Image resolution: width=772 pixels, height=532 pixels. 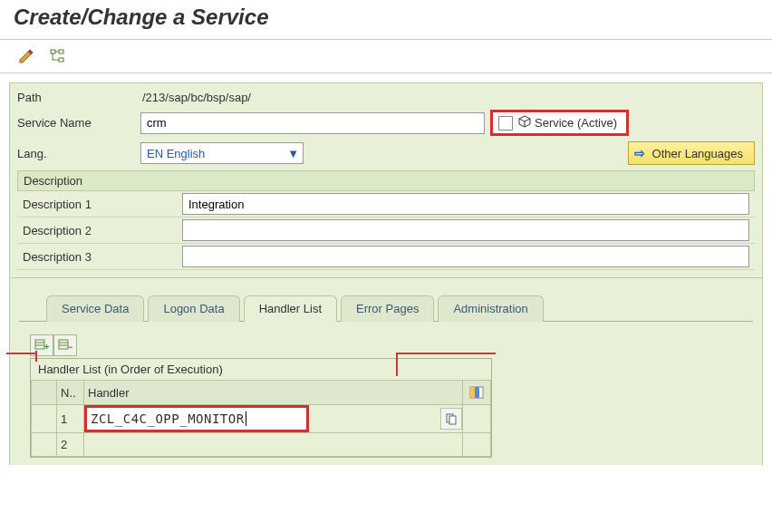 What do you see at coordinates (44, 393) in the screenshot?
I see `col-select-all` at bounding box center [44, 393].